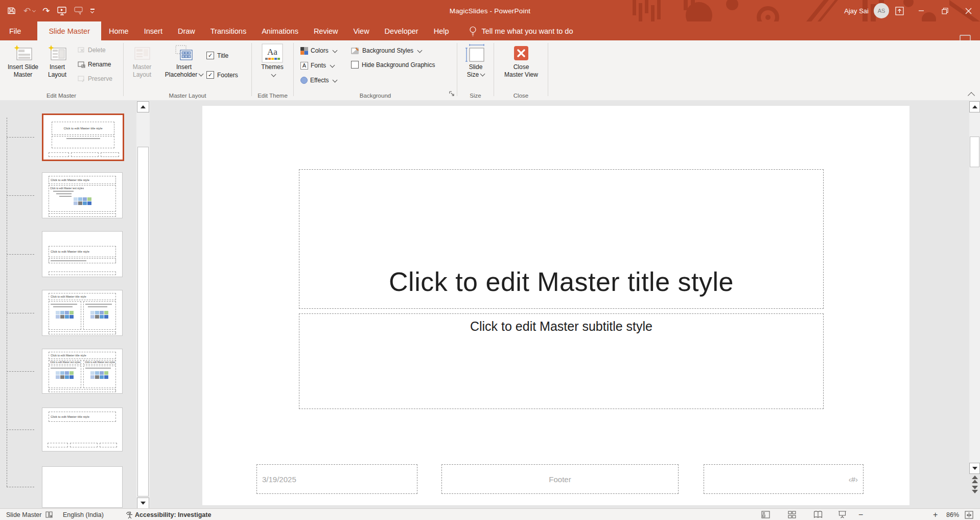 This screenshot has width=980, height=520. Describe the element at coordinates (356, 51) in the screenshot. I see `background-styles-icon` at that location.